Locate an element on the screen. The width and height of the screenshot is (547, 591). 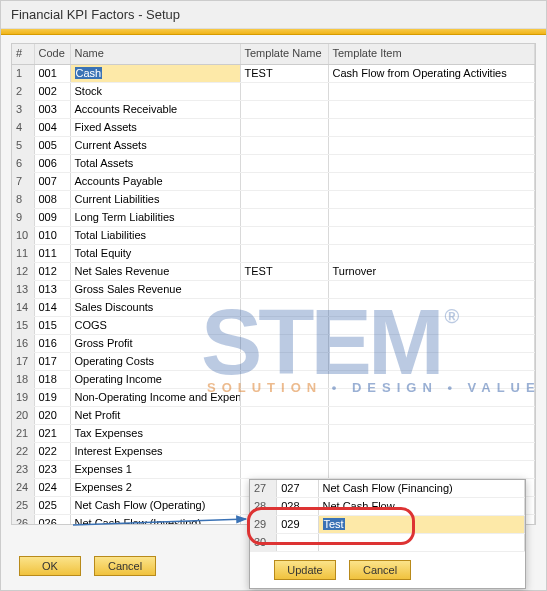
table-row: 22022Interest Expenses is located at coordinates (274, 451).